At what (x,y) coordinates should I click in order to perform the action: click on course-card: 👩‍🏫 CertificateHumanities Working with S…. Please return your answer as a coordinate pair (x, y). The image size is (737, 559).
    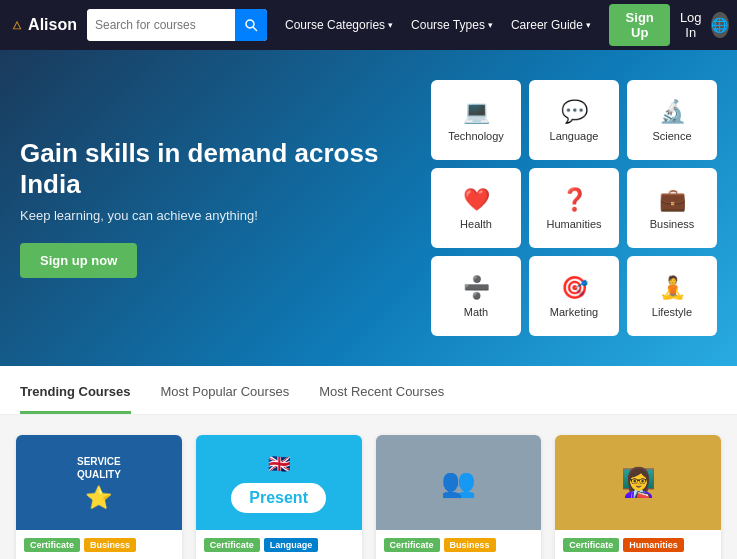
    Looking at the image, I should click on (638, 497).